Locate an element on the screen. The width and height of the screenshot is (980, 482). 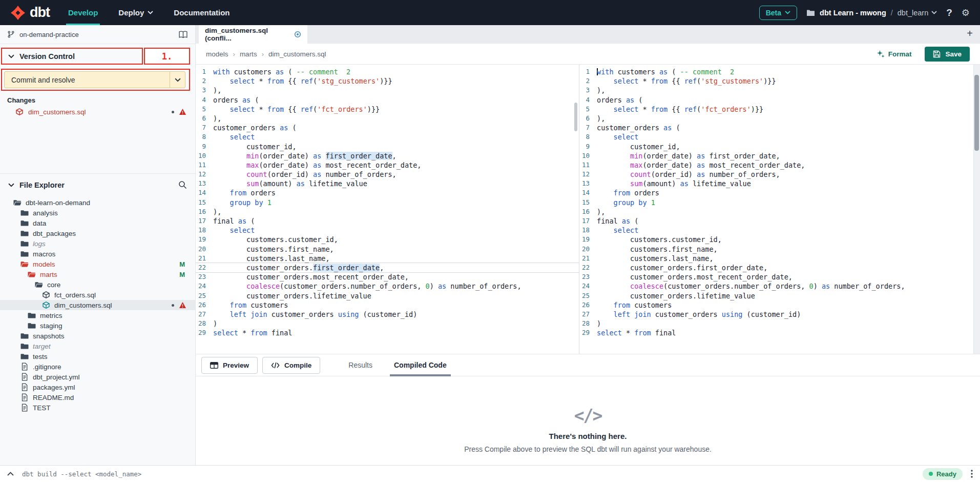
tree-item-models: modelsM is located at coordinates (97, 264).